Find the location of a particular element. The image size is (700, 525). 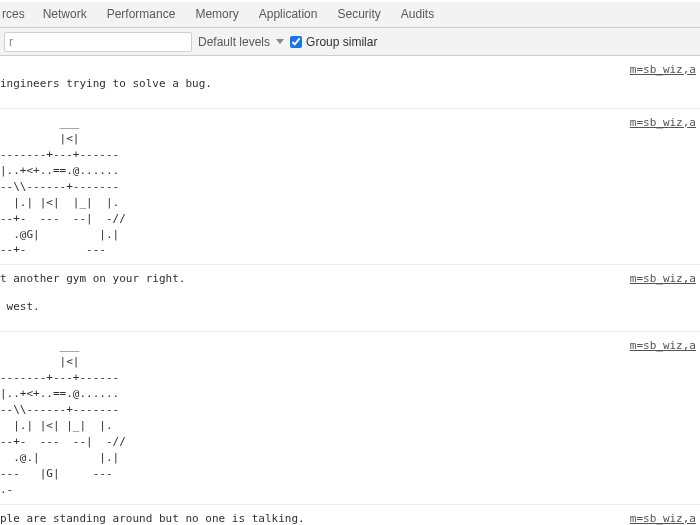

log-message: ingineers trying to solve a bug. is located at coordinates (348, 84).